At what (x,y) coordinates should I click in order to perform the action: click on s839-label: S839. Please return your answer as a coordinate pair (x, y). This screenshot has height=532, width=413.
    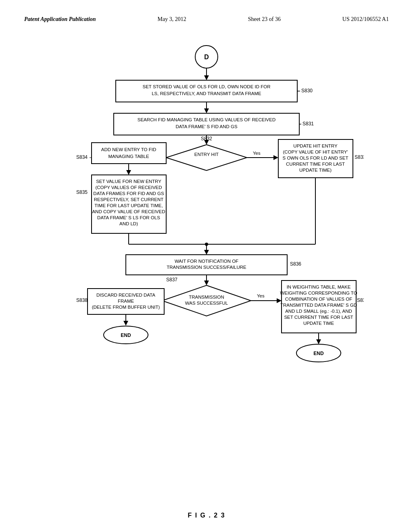
    Looking at the image, I should click on (361, 300).